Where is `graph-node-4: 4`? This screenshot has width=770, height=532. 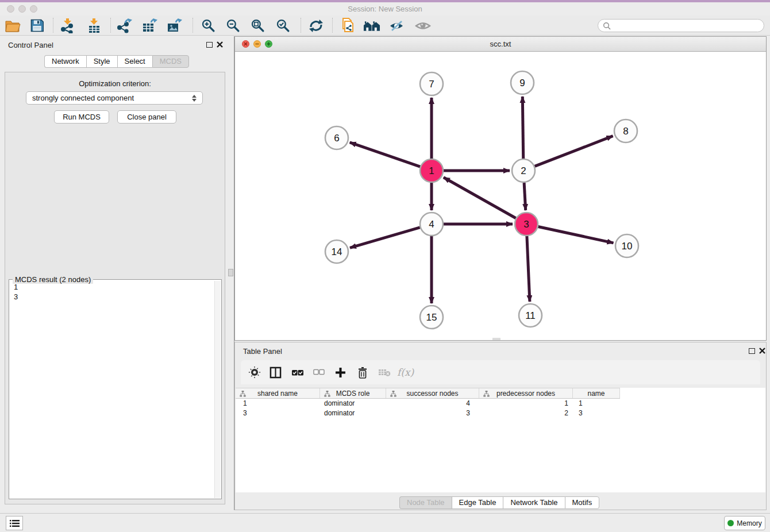 graph-node-4: 4 is located at coordinates (432, 224).